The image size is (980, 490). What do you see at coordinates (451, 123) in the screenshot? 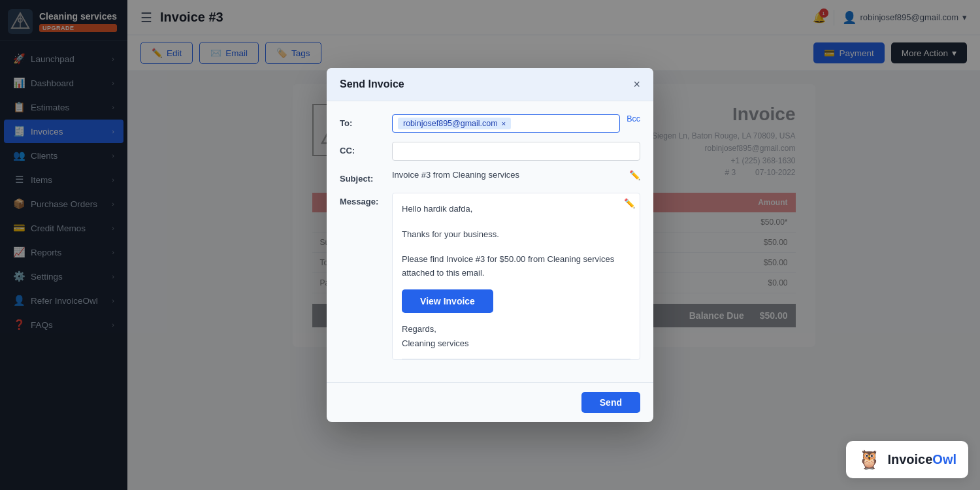
I see `email-tag-value: robinjosef895@gmail.com` at bounding box center [451, 123].